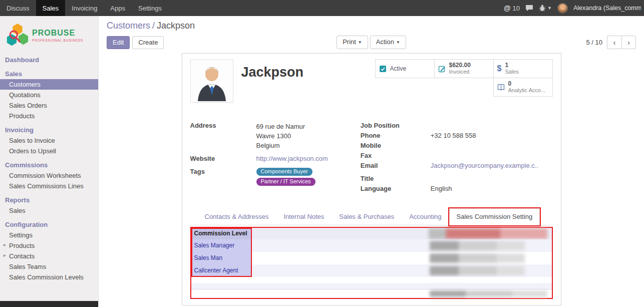  I want to click on menu-apps: Apps, so click(118, 8).